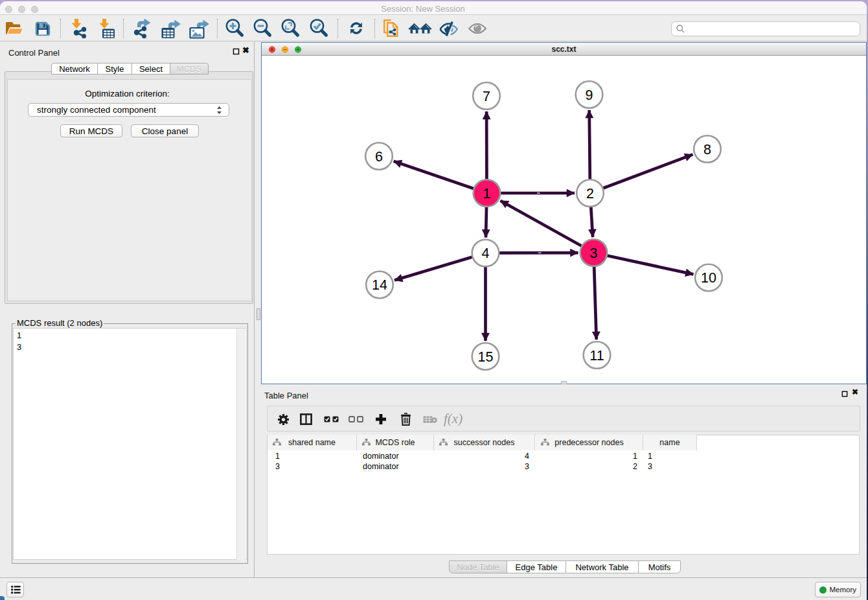 This screenshot has width=868, height=600. I want to click on svg-text: 14, so click(380, 285).